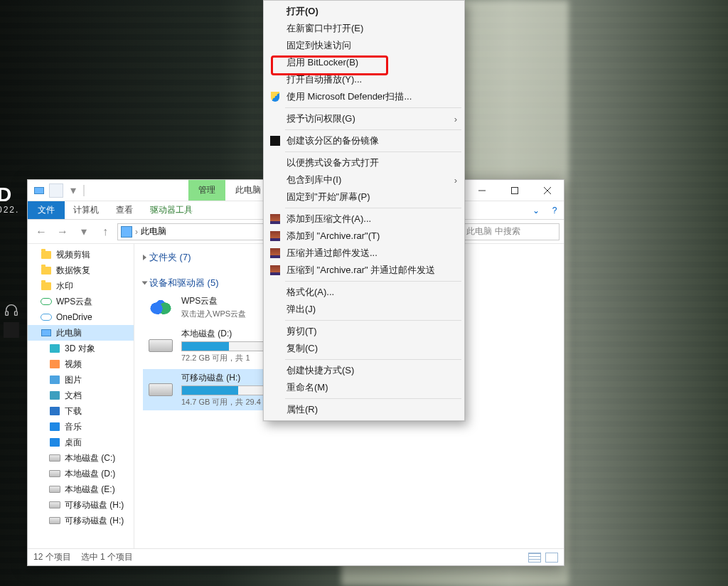 This screenshot has width=728, height=586. I want to click on help-button: ?, so click(555, 211).